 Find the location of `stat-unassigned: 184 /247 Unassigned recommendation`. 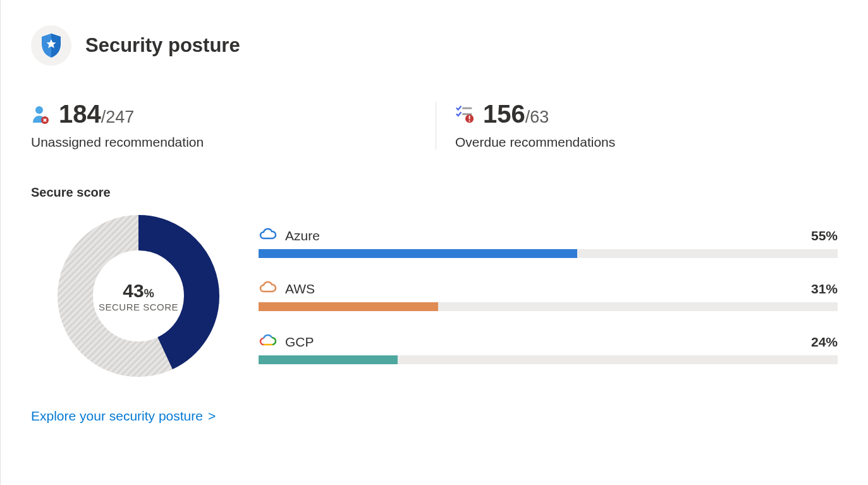

stat-unassigned: 184 /247 Unassigned recommendation is located at coordinates (233, 125).